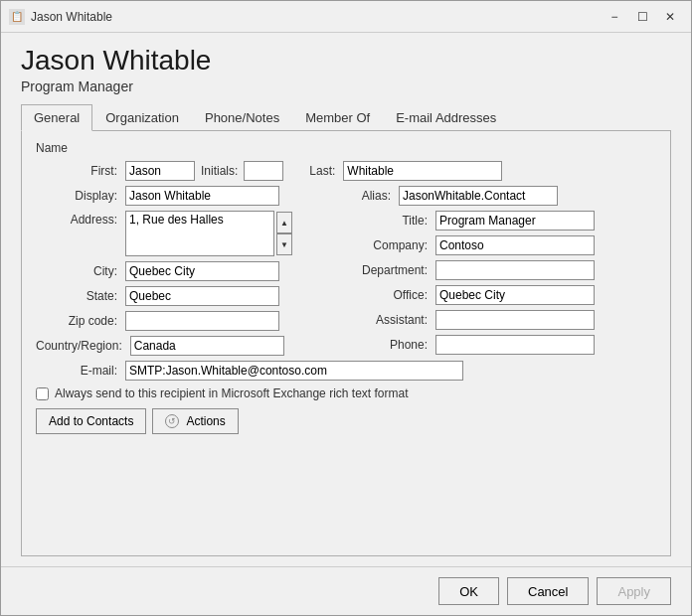  What do you see at coordinates (506, 221) in the screenshot?
I see `title-row: Title:` at bounding box center [506, 221].